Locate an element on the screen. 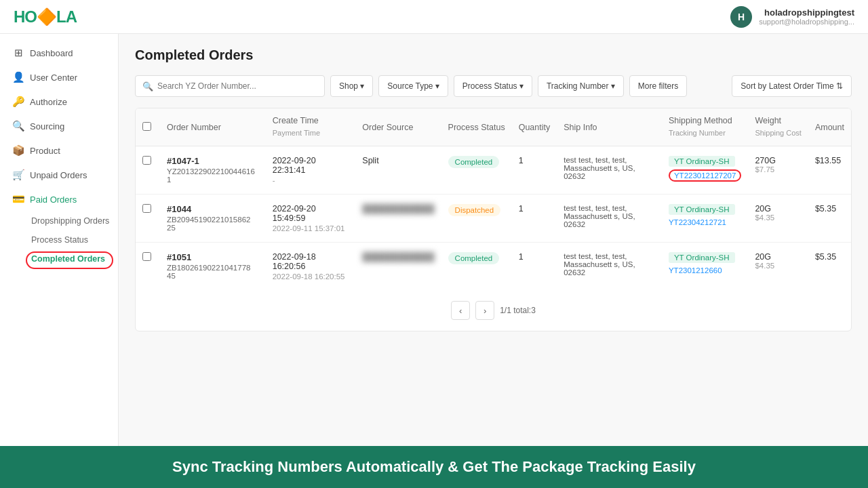 The height and width of the screenshot is (488, 868). sidebar-item-product: 📦 Product is located at coordinates (59, 150).